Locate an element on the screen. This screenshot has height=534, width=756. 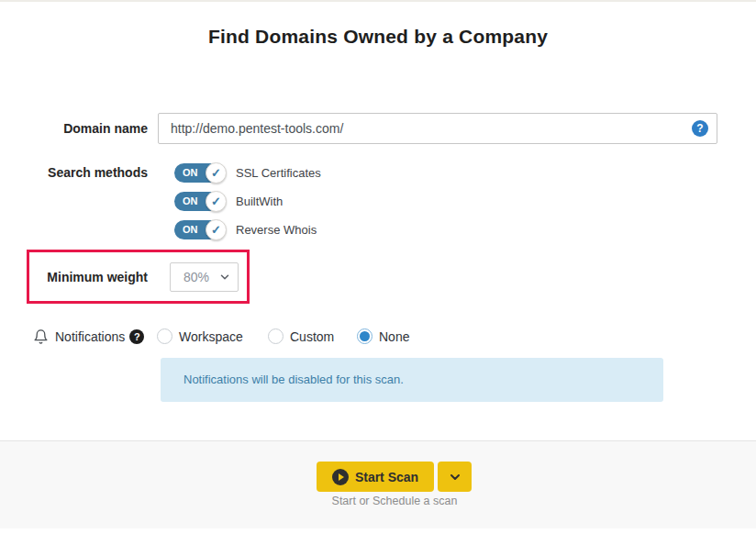
minimum-weight-label: Minimum weight is located at coordinates (73, 277).